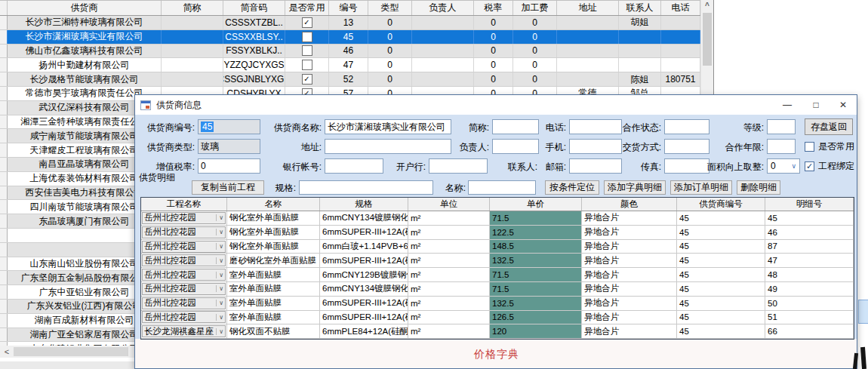 Image resolution: width=868 pixels, height=369 pixels. What do you see at coordinates (497, 318) in the screenshot?
I see `detail-row: 岳州北控花园∨室外单面贴膜6mmSUPER-III+12A(硅...m²126.…` at bounding box center [497, 318].